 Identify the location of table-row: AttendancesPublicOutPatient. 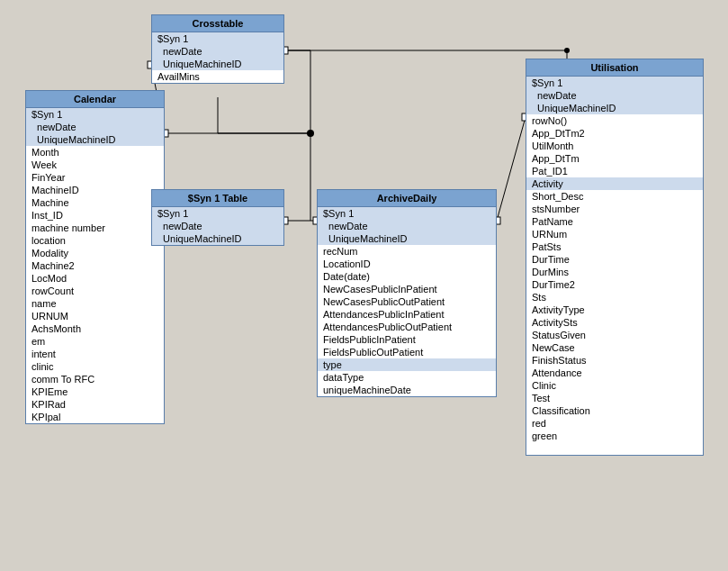
(407, 327).